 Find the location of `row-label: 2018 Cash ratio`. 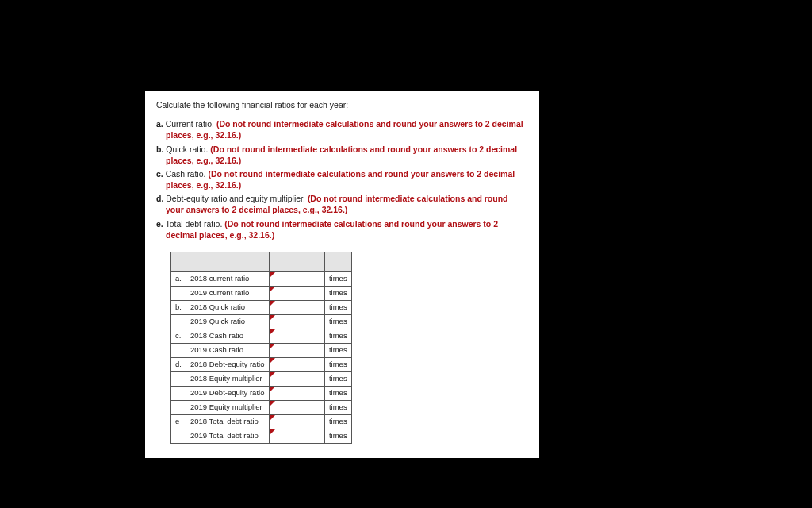

row-label: 2018 Cash ratio is located at coordinates (227, 336).